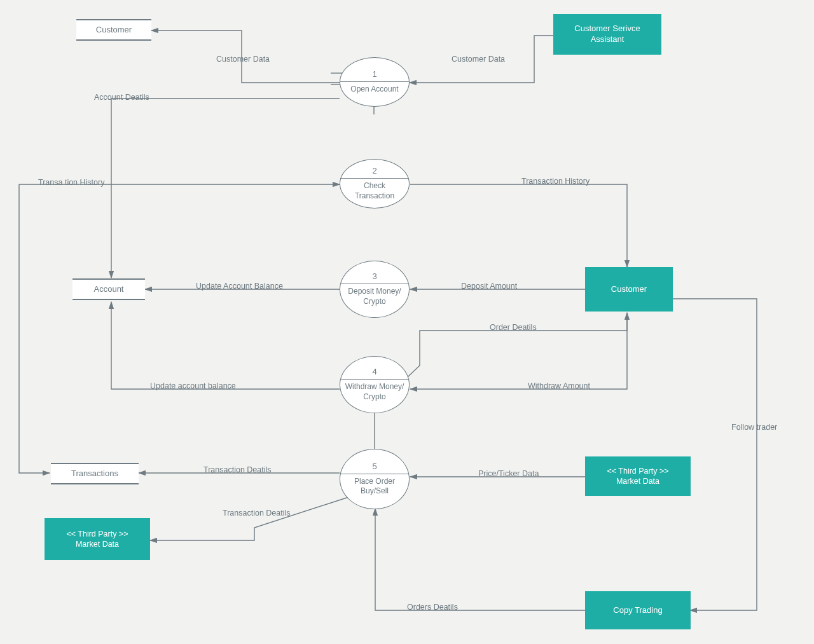  Describe the element at coordinates (478, 59) in the screenshot. I see `flow-customer-data-2: Customer Data` at that location.